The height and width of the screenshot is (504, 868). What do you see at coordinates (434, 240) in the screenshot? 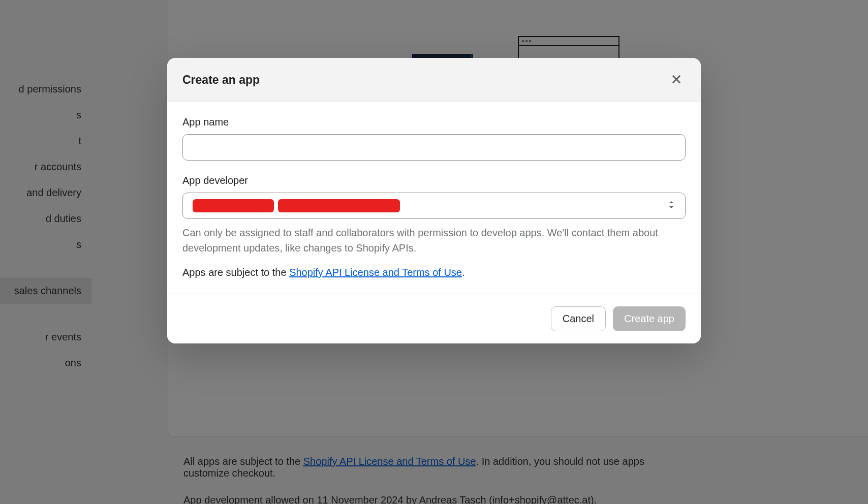
I see `developer-helper-text: Can only be assigned to staff and collab…` at bounding box center [434, 240].